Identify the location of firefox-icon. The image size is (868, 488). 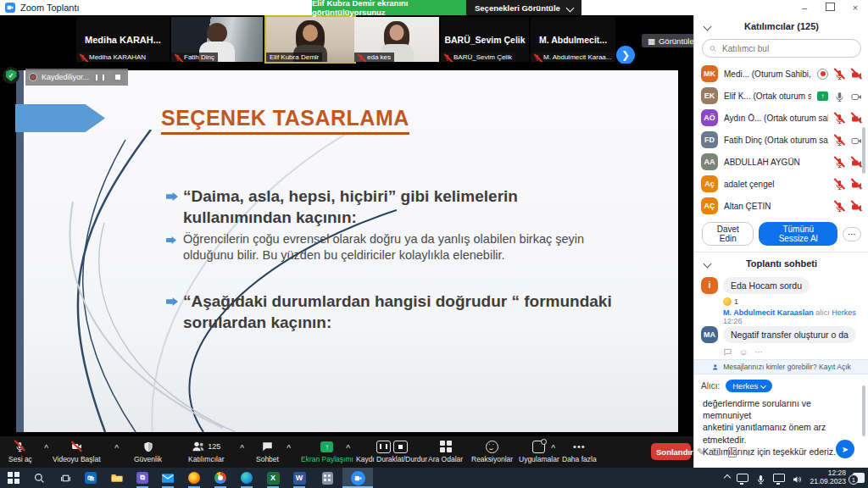
(194, 478).